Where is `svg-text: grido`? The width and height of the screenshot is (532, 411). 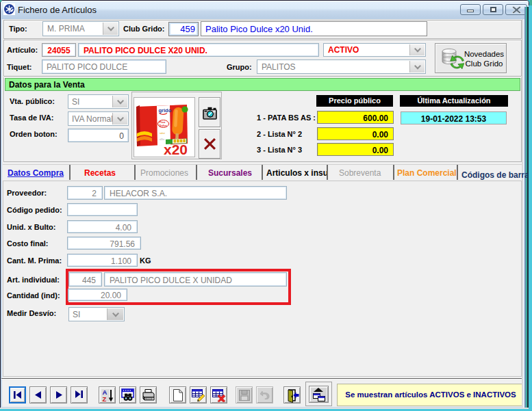
svg-text: grido is located at coordinates (166, 111).